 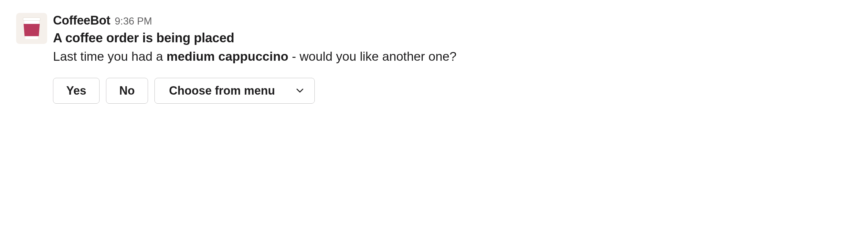 I want to click on bot-avatar, so click(x=32, y=28).